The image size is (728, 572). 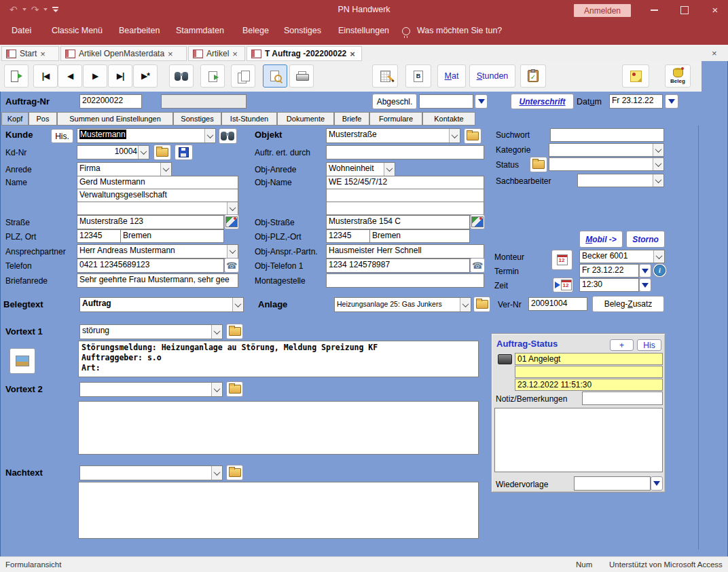 What do you see at coordinates (622, 398) in the screenshot?
I see `notiz-field` at bounding box center [622, 398].